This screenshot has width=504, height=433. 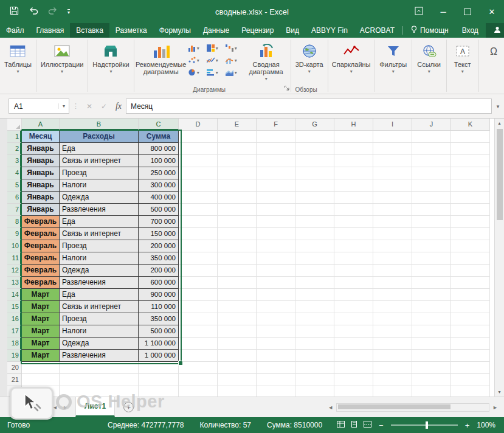 I want to click on row-header-5: 5, so click(x=15, y=185).